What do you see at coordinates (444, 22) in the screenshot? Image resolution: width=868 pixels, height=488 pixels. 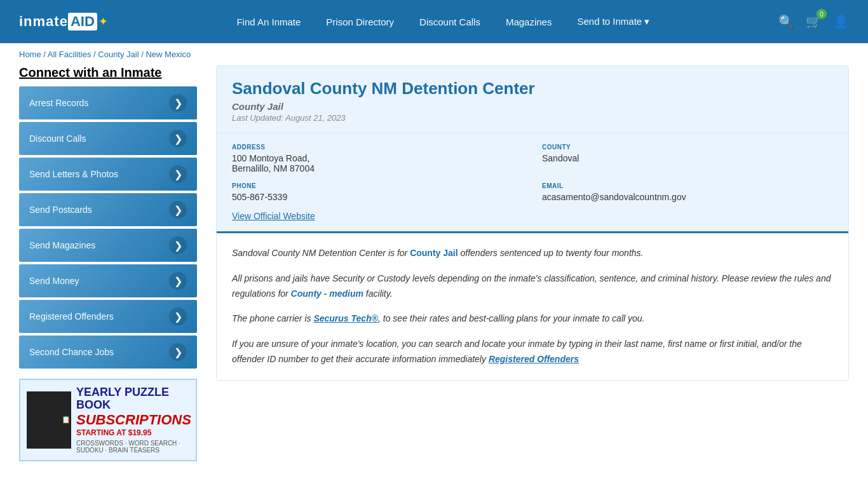 I see `main-nav: Find An Inmate Prison Directory Discount…` at bounding box center [444, 22].